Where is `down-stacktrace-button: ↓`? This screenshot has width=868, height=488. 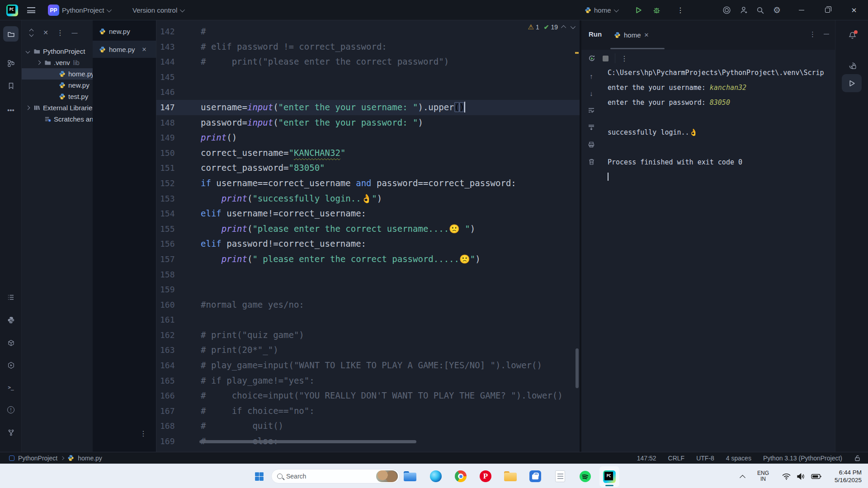
down-stacktrace-button: ↓ is located at coordinates (591, 93).